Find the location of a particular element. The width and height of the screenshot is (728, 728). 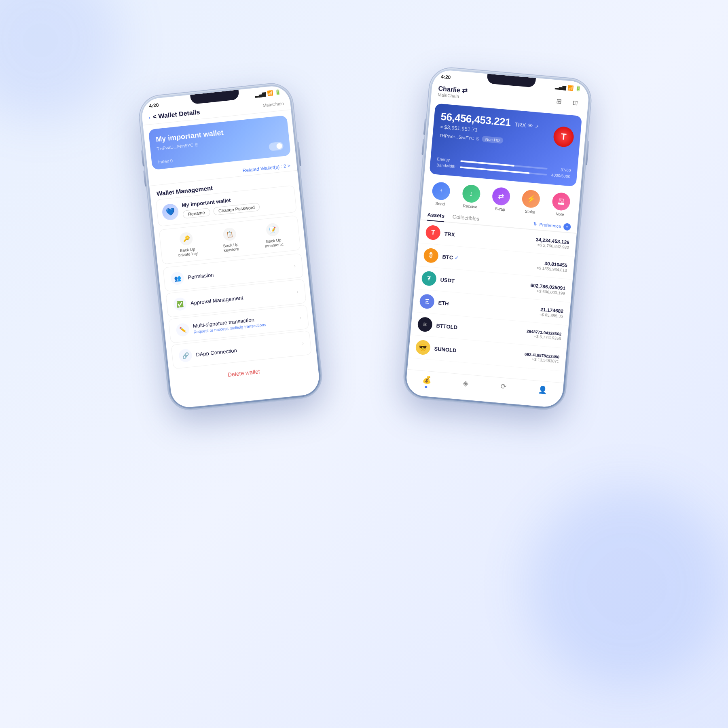

right-volume-down is located at coordinates (423, 147).